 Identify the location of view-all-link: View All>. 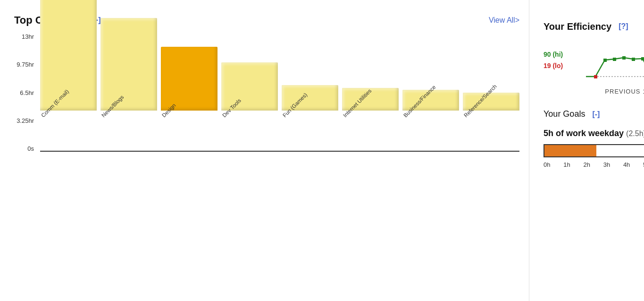
(504, 20).